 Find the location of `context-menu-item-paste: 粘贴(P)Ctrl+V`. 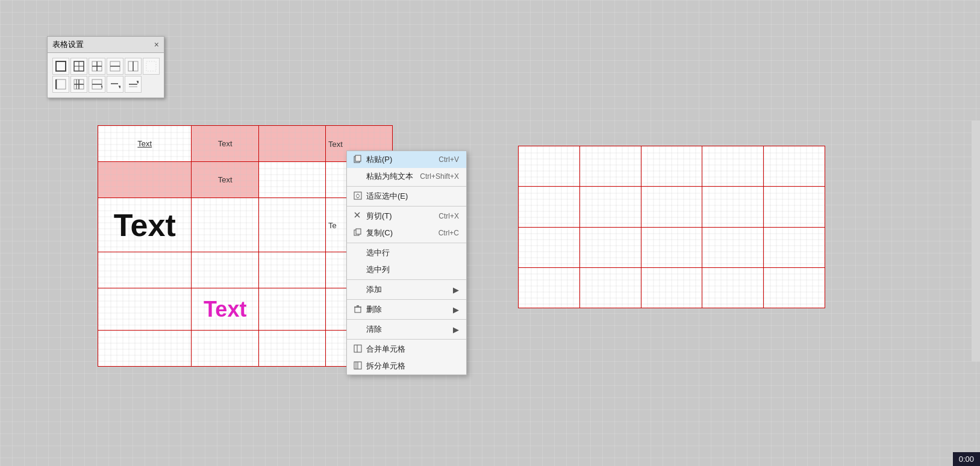

context-menu-item-paste: 粘贴(P)Ctrl+V is located at coordinates (407, 160).